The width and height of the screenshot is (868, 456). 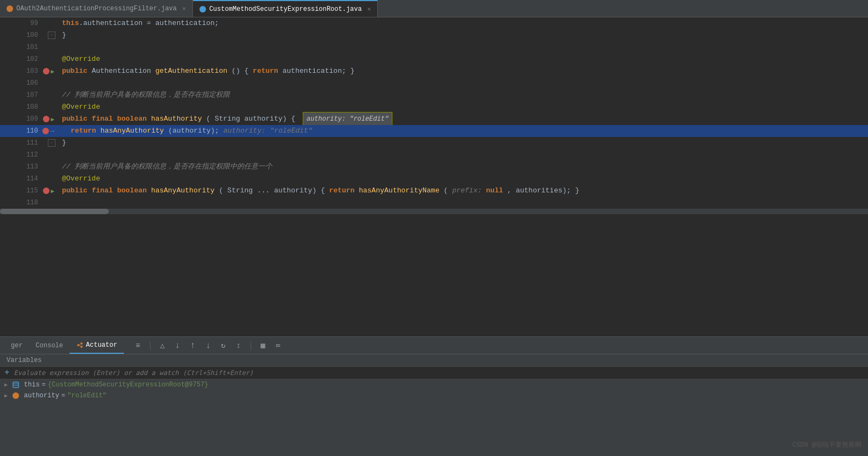 What do you see at coordinates (434, 23) in the screenshot?
I see `code-line-99: 99 this.authentication = authentication;` at bounding box center [434, 23].